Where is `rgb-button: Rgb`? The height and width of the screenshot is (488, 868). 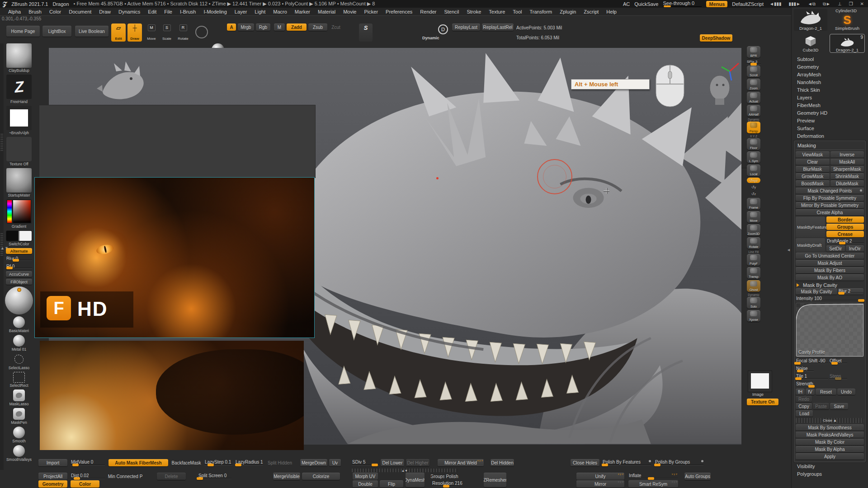
rgb-button: Rgb is located at coordinates (263, 27).